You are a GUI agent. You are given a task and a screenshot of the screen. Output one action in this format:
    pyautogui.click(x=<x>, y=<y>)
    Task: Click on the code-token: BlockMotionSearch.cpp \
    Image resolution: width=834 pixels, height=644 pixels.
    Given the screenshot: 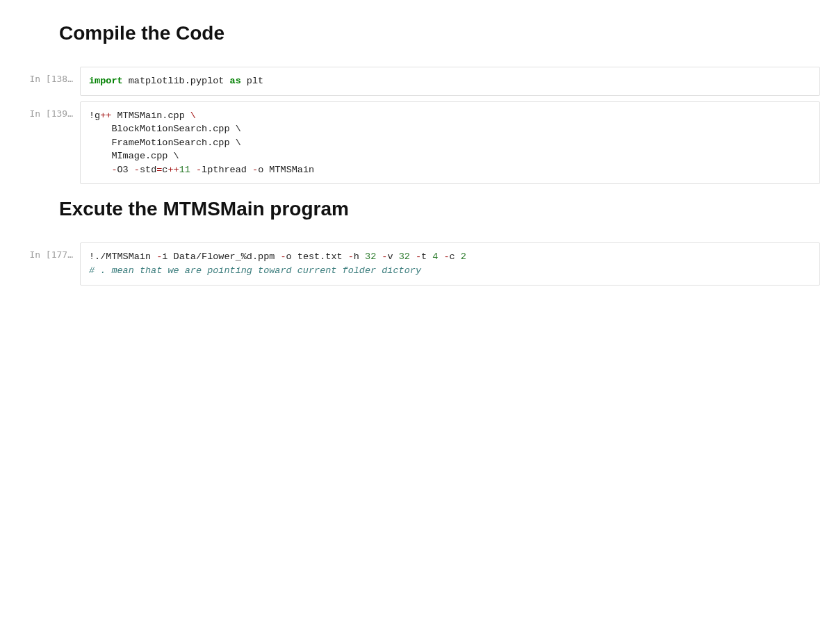 What is the action you would take?
    pyautogui.click(x=165, y=129)
    